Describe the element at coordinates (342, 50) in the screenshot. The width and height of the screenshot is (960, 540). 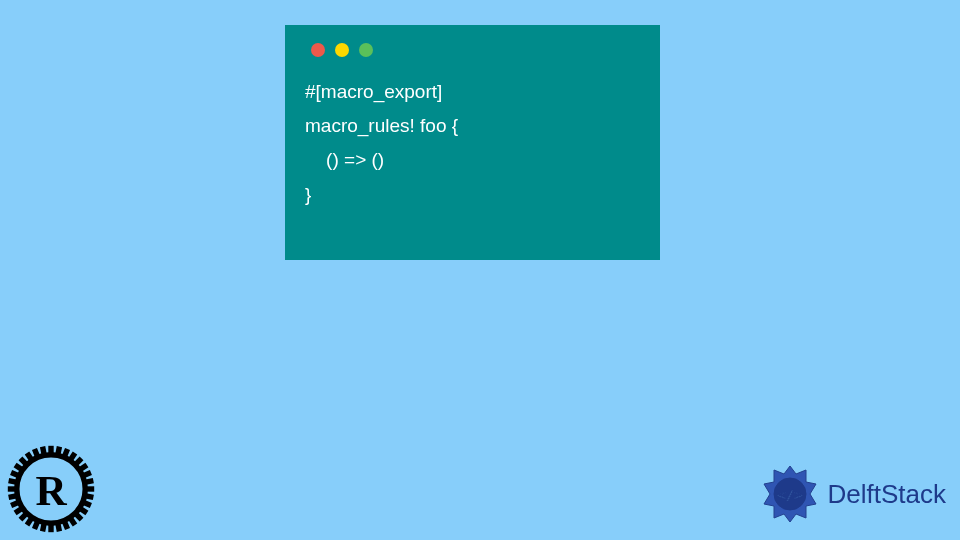
I see `window-minimize-icon` at that location.